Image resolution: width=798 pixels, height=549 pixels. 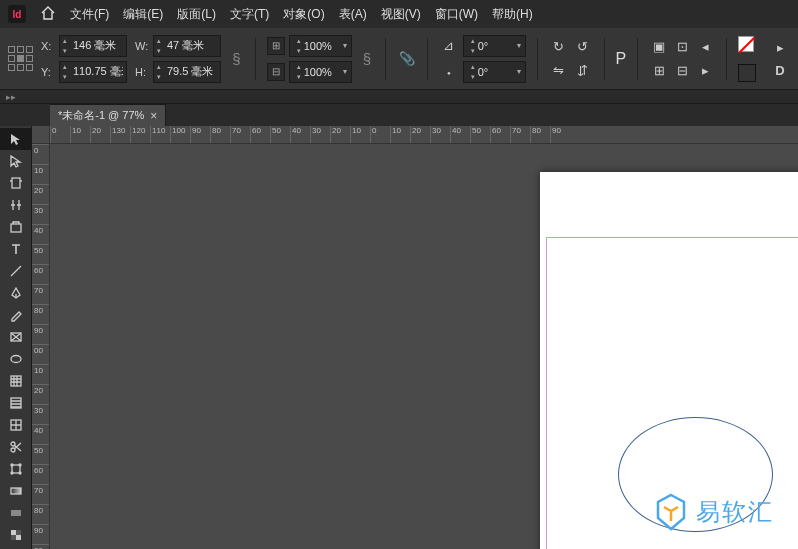 What do you see at coordinates (196, 14) in the screenshot?
I see `menu-layout: 版面(L)` at bounding box center [196, 14].